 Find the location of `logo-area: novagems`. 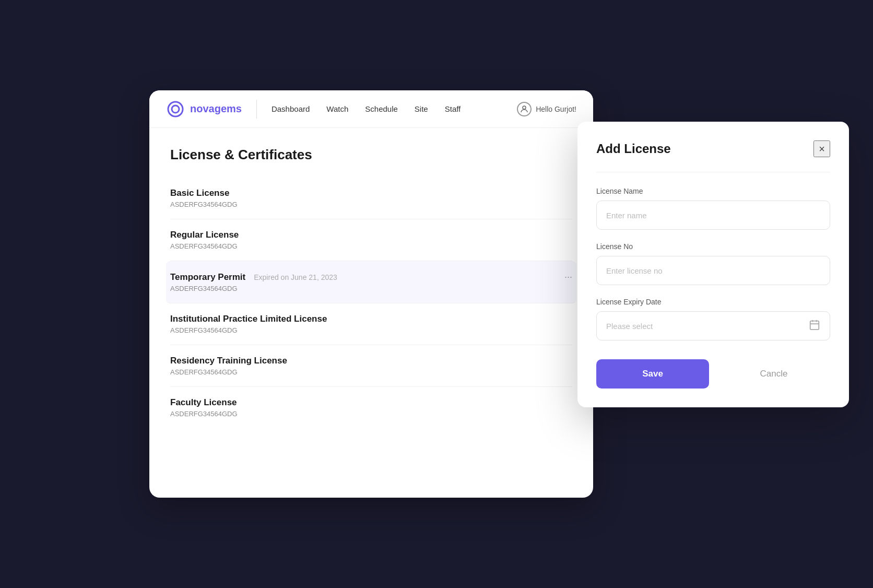

logo-area: novagems is located at coordinates (211, 109).